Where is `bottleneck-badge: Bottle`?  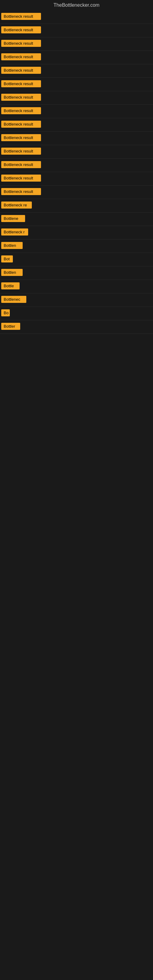
bottleneck-badge: Bottle is located at coordinates (10, 286).